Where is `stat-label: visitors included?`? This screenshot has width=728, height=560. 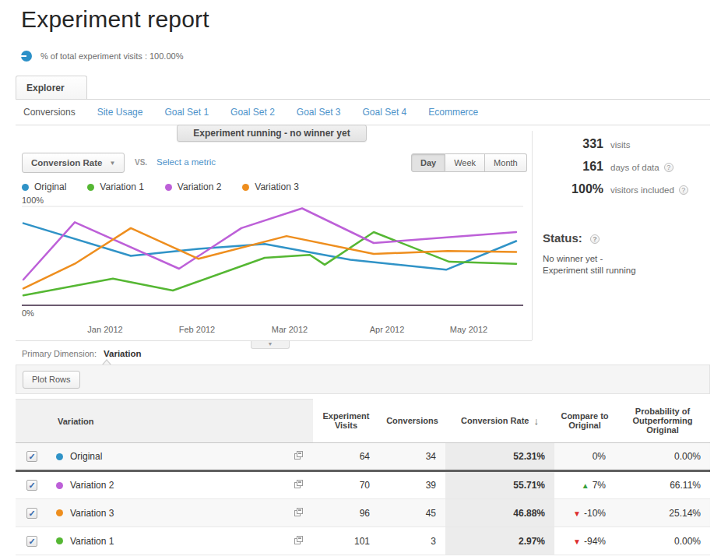
stat-label: visitors included? is located at coordinates (649, 190).